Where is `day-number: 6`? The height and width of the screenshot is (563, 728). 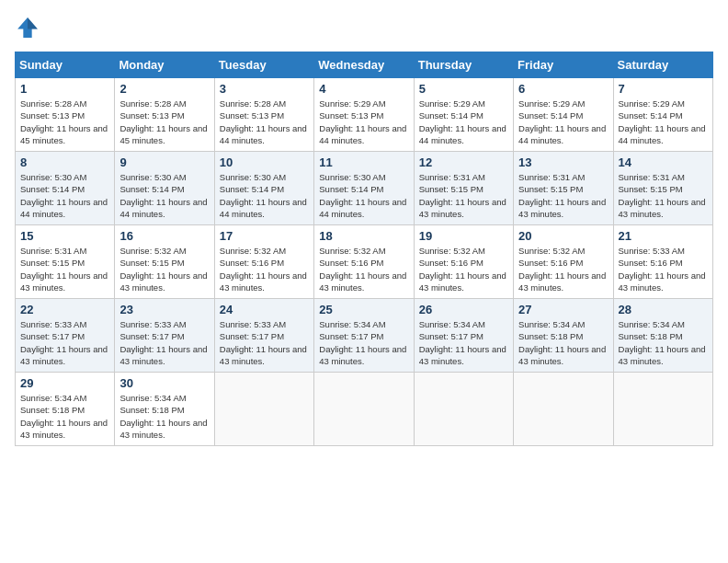 day-number: 6 is located at coordinates (563, 88).